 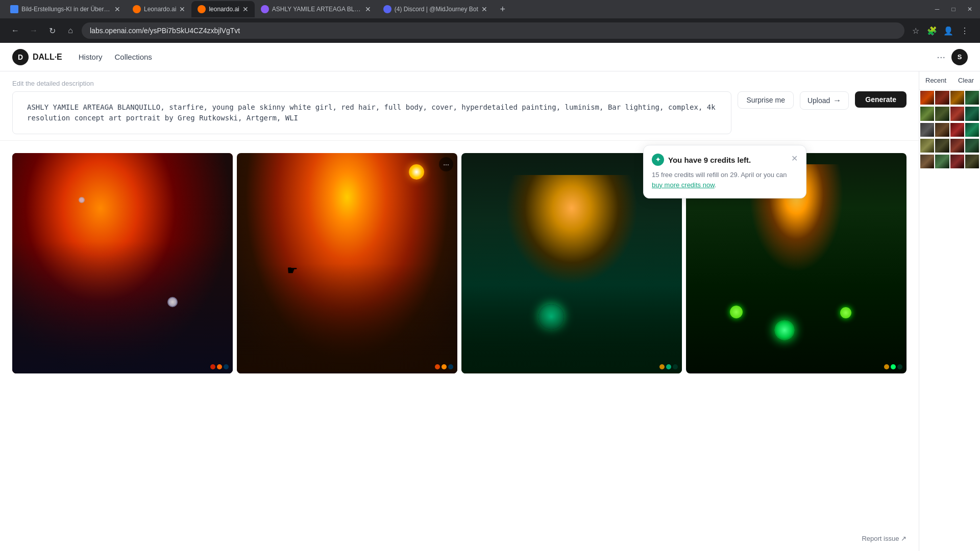 I want to click on logo-icon: D, so click(x=20, y=57).